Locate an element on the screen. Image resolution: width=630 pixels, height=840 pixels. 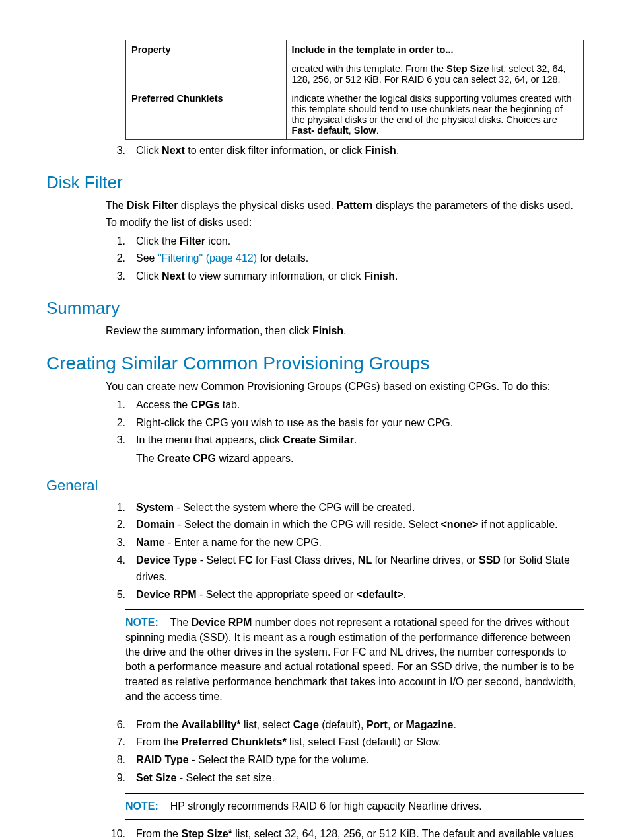
th-property: Property is located at coordinates (151, 50).